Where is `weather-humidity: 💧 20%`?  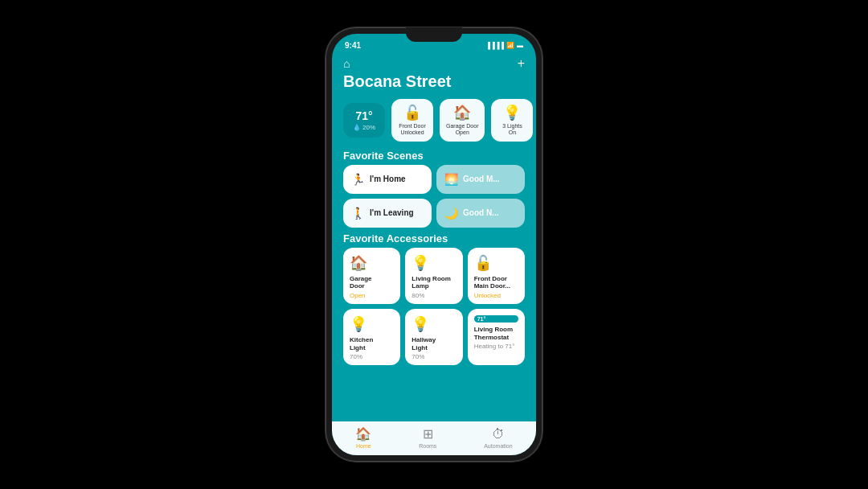 weather-humidity: 💧 20% is located at coordinates (364, 127).